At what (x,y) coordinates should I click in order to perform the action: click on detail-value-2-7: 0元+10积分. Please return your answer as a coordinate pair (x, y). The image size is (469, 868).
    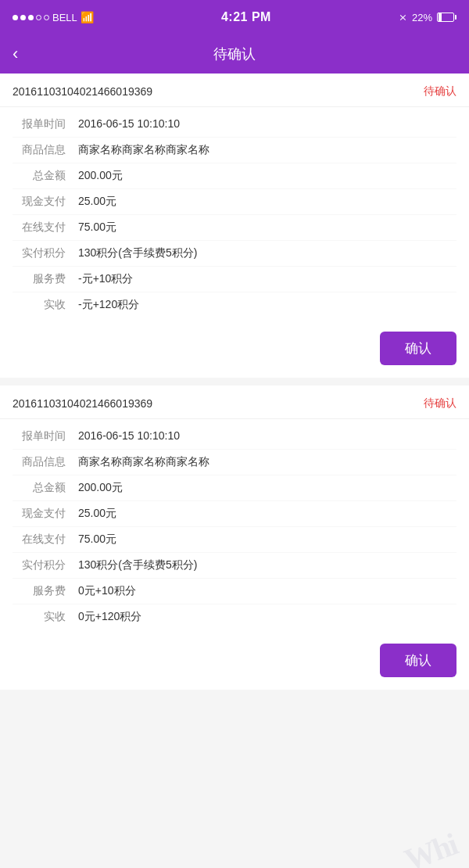
    Looking at the image, I should click on (267, 591).